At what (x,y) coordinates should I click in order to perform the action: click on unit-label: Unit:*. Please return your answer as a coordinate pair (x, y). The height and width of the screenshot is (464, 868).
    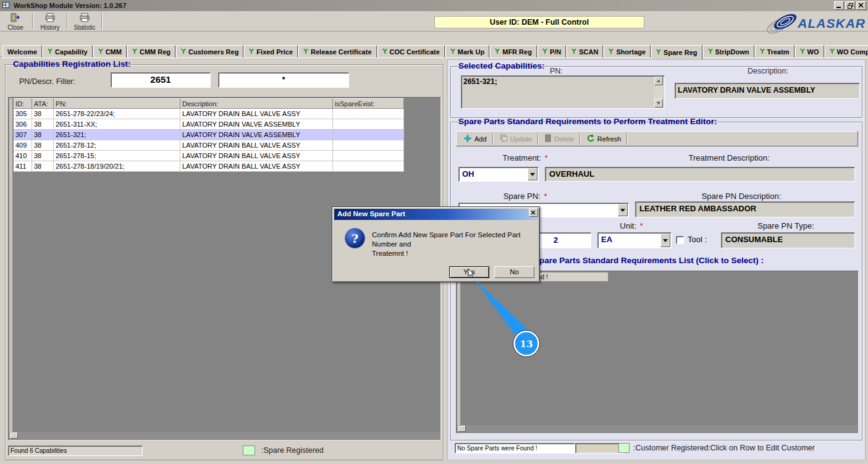
    Looking at the image, I should click on (631, 226).